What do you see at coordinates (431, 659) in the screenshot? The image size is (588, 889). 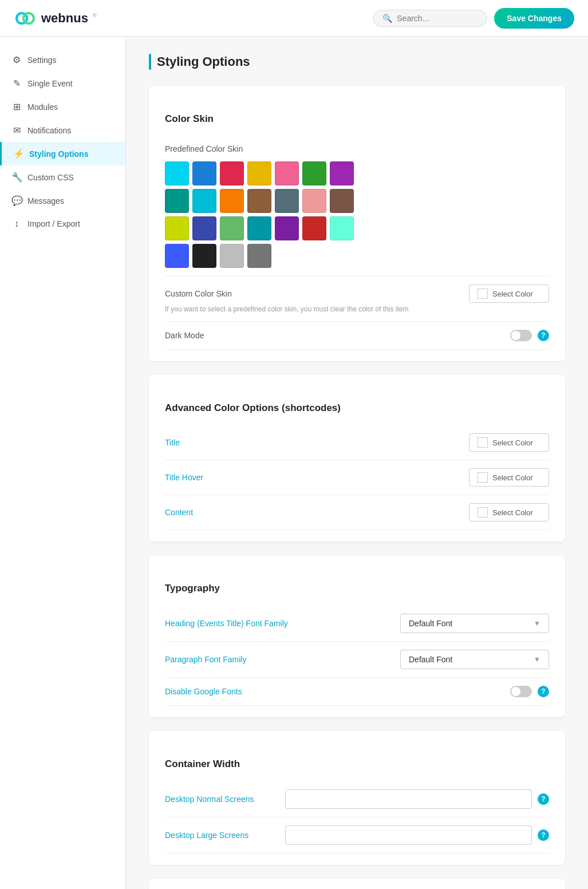 I see `paragraph-font-value: Default Font` at bounding box center [431, 659].